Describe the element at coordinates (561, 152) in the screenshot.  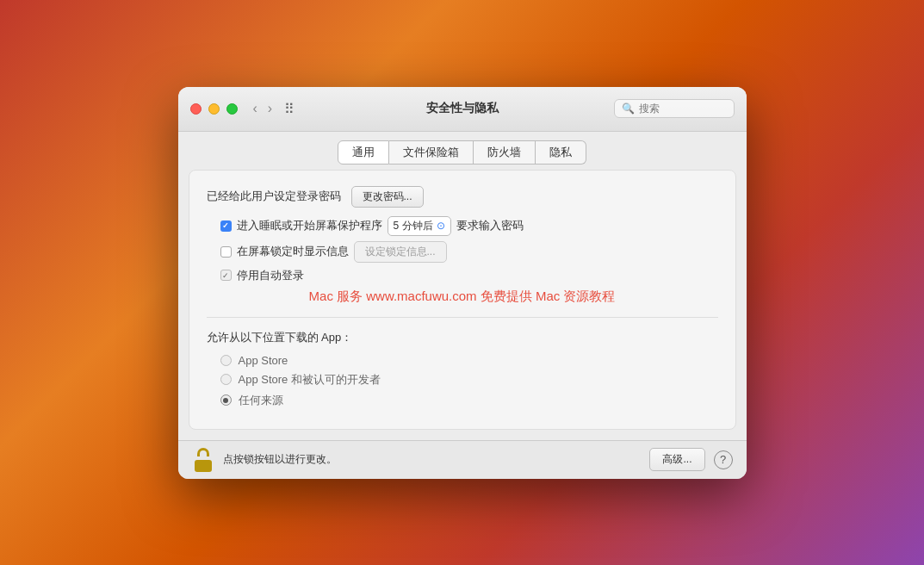
I see `tab-privacy: 隐私` at that location.